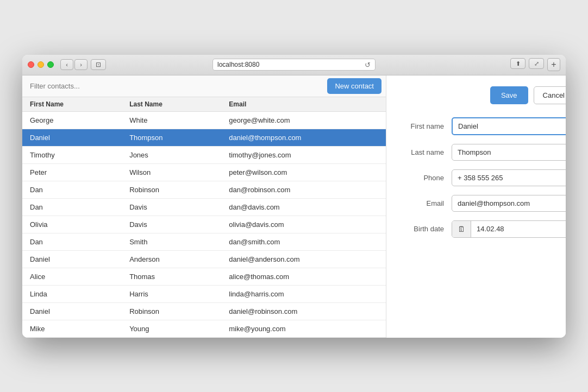 Image resolution: width=588 pixels, height=392 pixels. I want to click on new-tab-button: +, so click(554, 65).